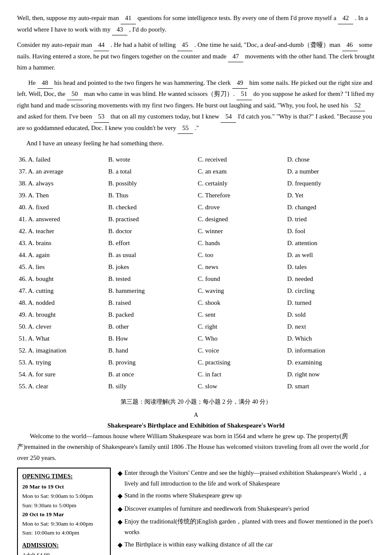  What do you see at coordinates (22, 83) in the screenshot?
I see `indent-space` at bounding box center [22, 83].